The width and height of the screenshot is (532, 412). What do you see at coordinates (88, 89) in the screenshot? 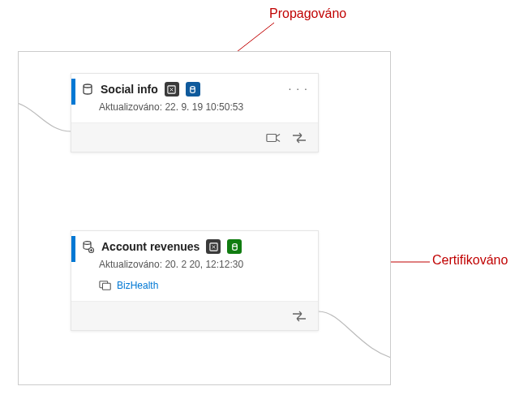
I see `dataset-icon` at bounding box center [88, 89].